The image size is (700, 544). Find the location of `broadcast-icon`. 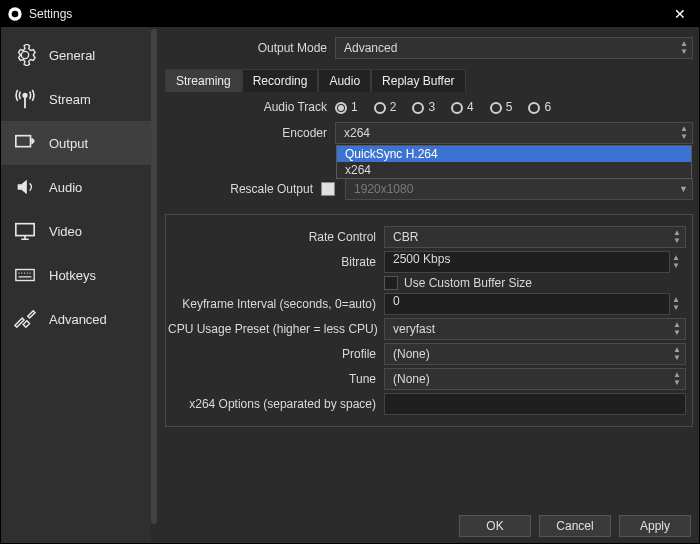

broadcast-icon is located at coordinates (25, 99).